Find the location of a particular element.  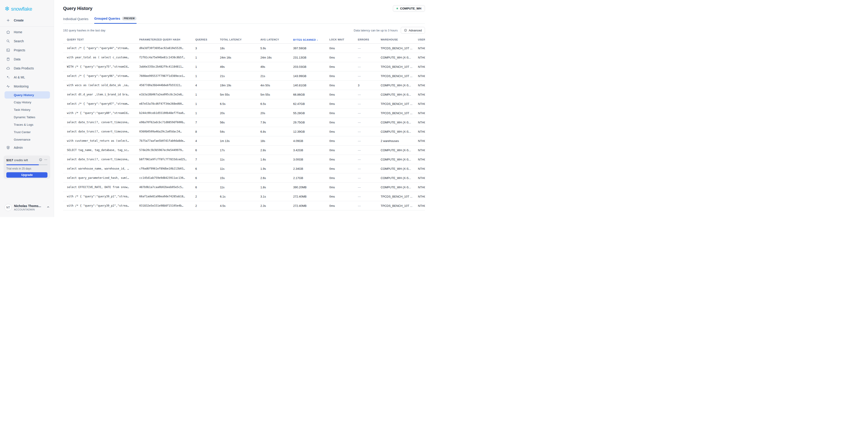

cell-bytes-scanned: 2.17GB is located at coordinates (311, 178).